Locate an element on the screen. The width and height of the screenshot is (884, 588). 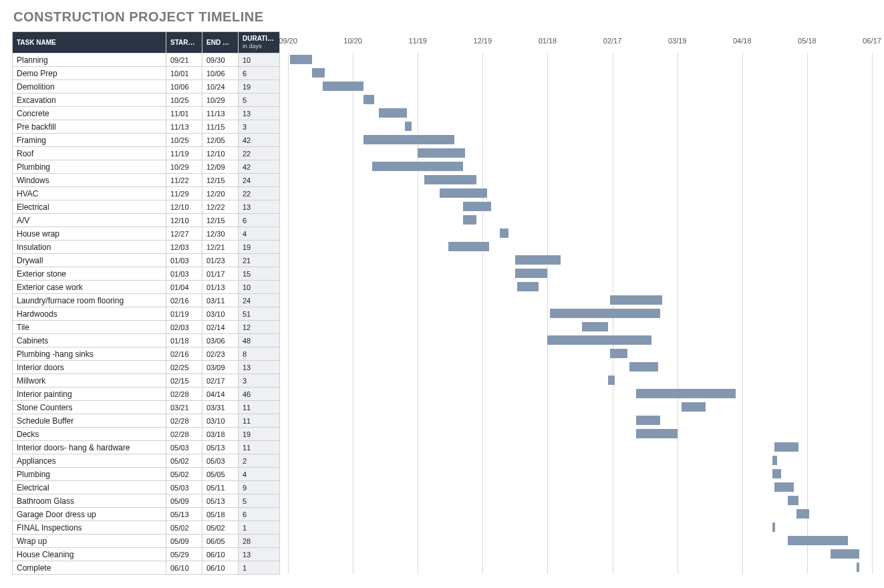
axis-tick: 12/19 is located at coordinates (483, 41).